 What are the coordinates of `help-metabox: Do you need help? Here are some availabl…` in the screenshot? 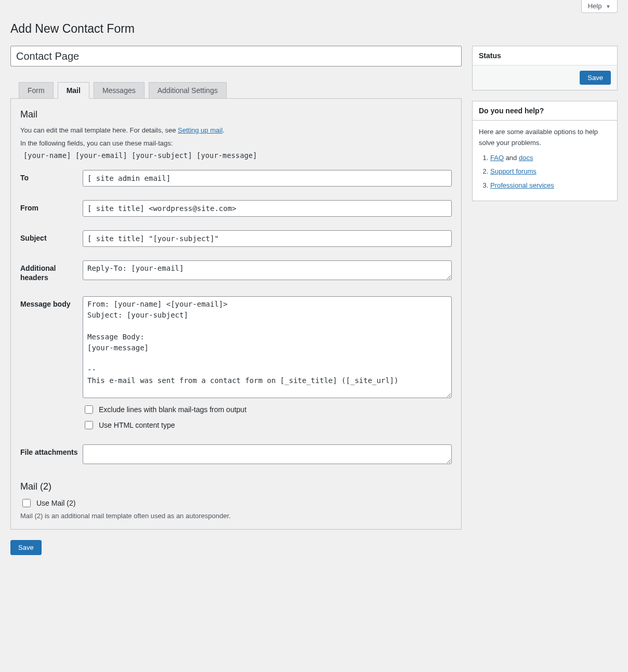 It's located at (545, 151).